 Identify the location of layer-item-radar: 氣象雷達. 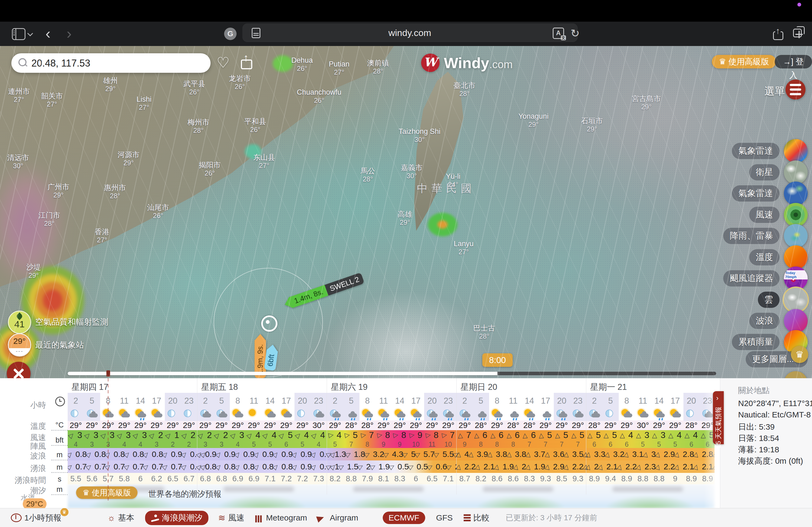
(770, 151).